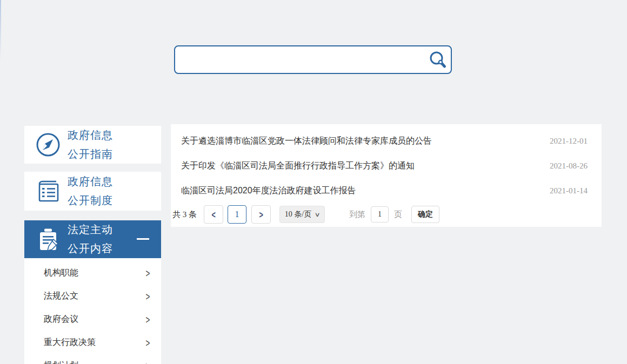 Image resolution: width=627 pixels, height=364 pixels. I want to click on next-page-button: >, so click(261, 214).